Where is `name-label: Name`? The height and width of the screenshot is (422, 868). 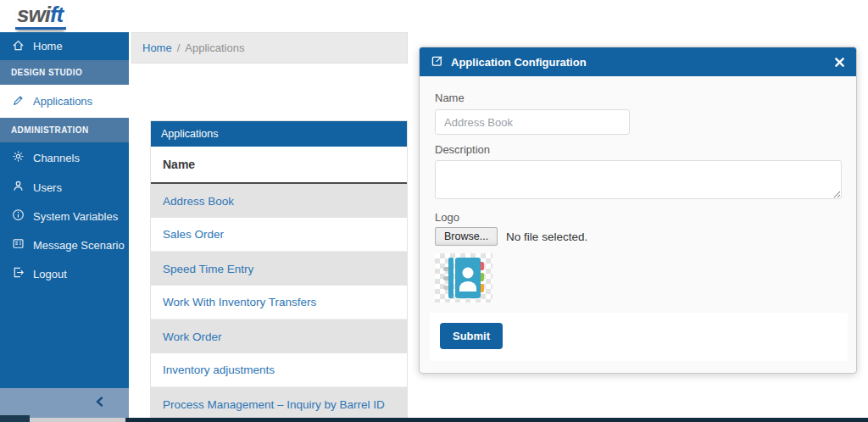 name-label: Name is located at coordinates (637, 98).